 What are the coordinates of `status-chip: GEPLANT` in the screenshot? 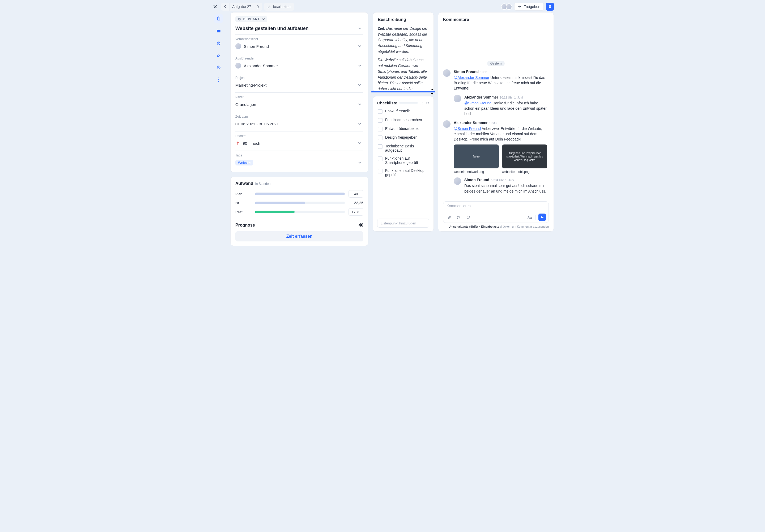 It's located at (251, 19).